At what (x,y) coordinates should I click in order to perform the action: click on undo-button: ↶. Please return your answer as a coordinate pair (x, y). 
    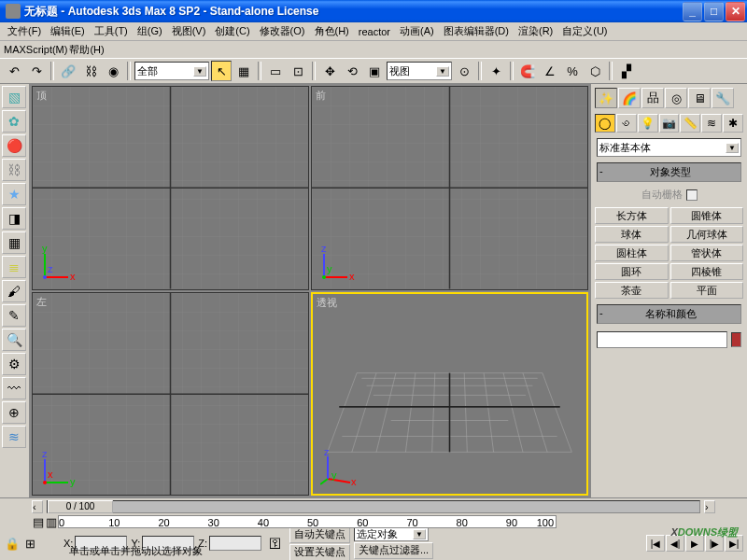
    Looking at the image, I should click on (14, 71).